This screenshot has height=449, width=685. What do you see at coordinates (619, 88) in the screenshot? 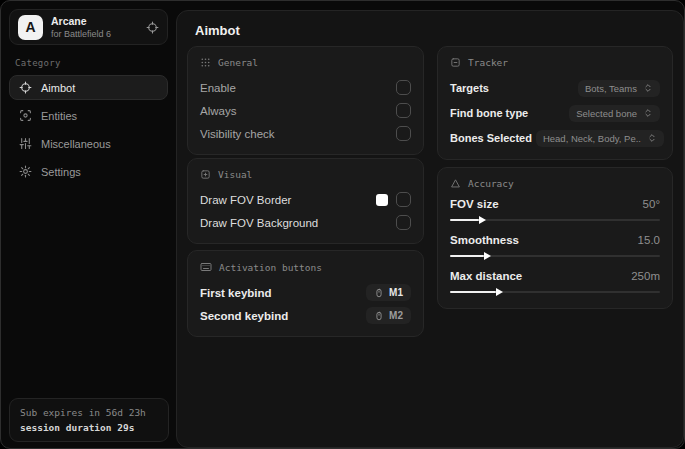
I see `targets-dropdown: Bots, Teams` at bounding box center [619, 88].